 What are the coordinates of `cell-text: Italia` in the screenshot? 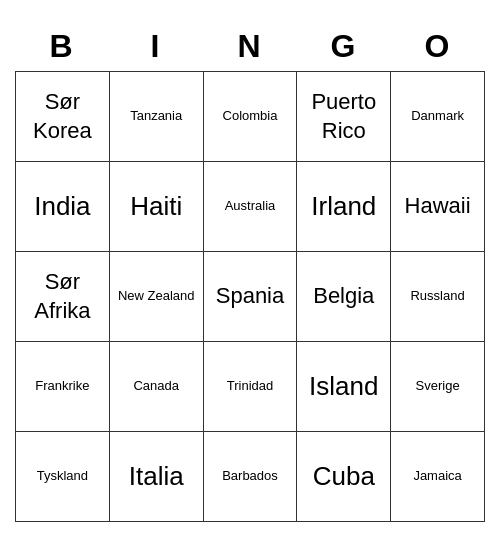 It's located at (156, 477).